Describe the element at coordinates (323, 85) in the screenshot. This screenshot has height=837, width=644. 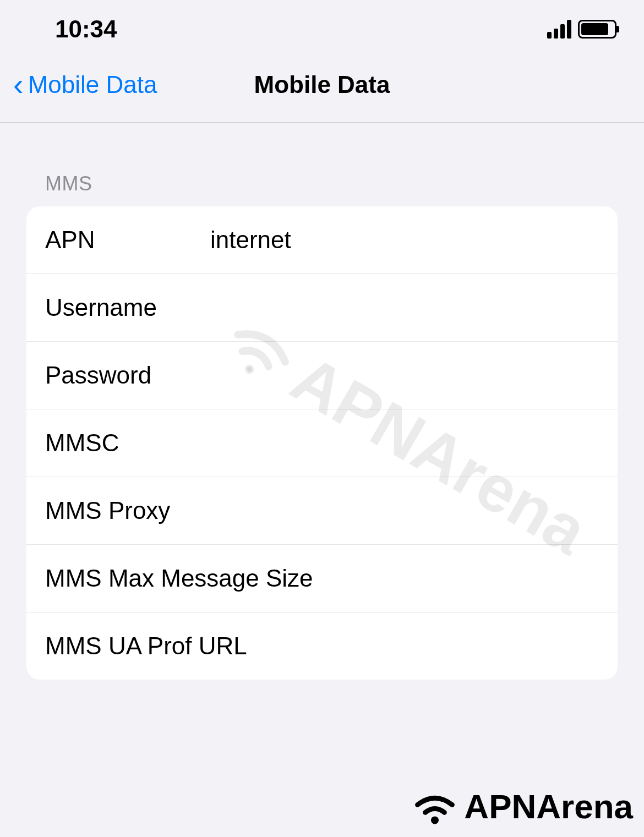
I see `page-title: Mobile Data` at that location.